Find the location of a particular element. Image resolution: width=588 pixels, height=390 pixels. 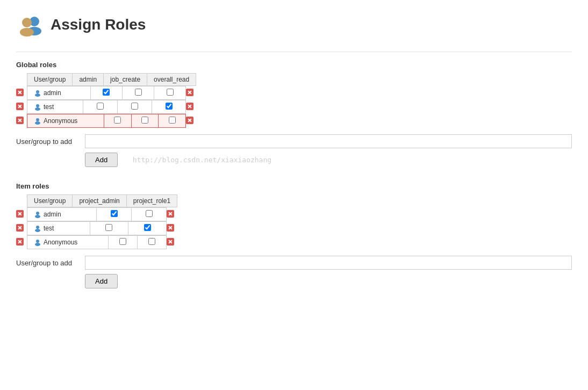

item-roles-title: Item roles is located at coordinates (294, 186).